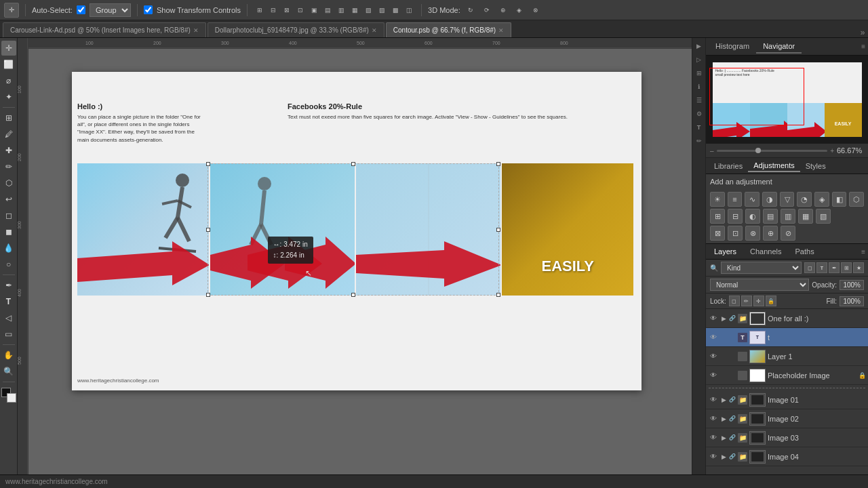 Image resolution: width=868 pixels, height=488 pixels. What do you see at coordinates (9, 118) in the screenshot?
I see `crop-tool: ⊞` at bounding box center [9, 118].